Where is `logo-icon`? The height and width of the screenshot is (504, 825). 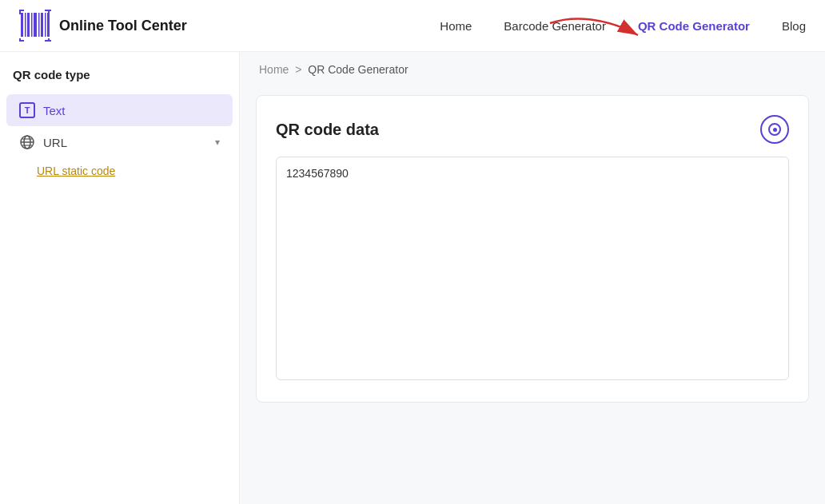 logo-icon is located at coordinates (35, 26).